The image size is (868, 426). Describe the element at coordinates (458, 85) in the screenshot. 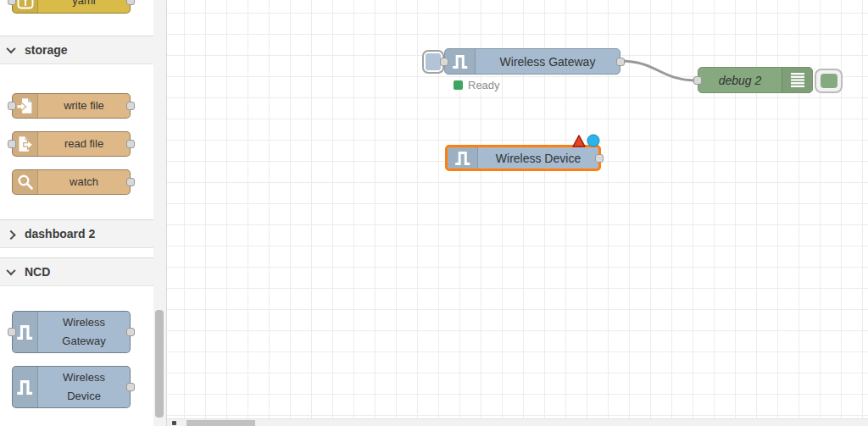

I see `status-dot-green` at that location.